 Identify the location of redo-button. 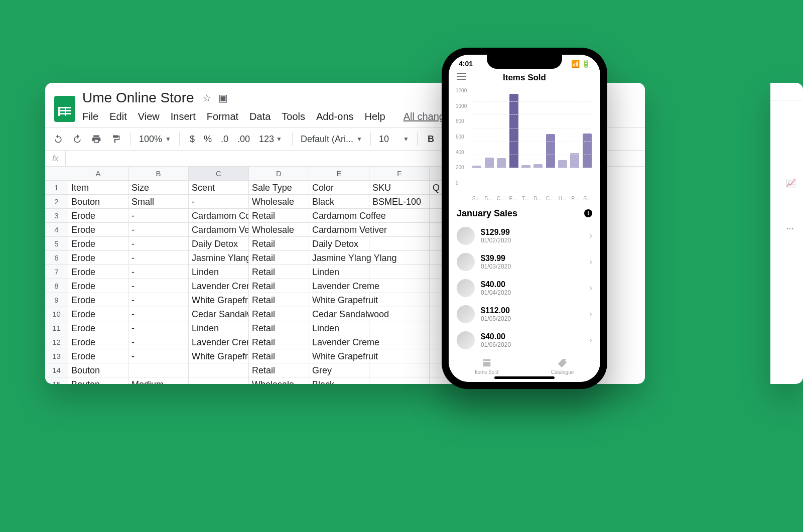
(77, 139).